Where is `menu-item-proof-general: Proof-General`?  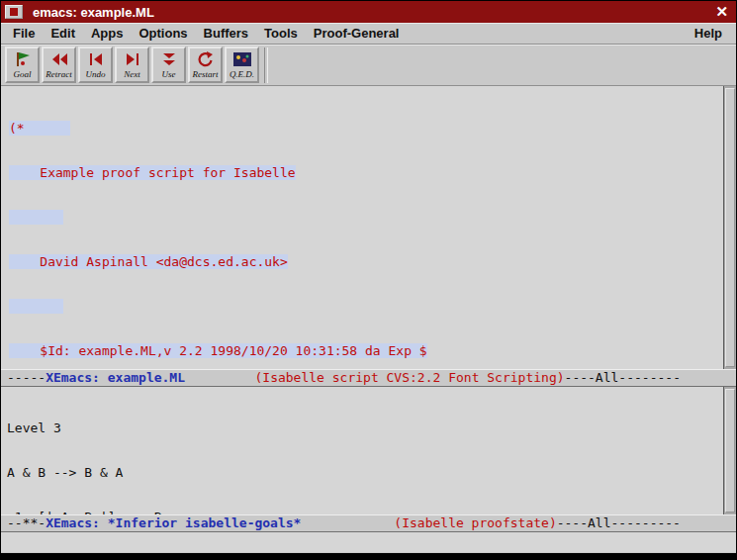 menu-item-proof-general: Proof-General is located at coordinates (356, 34).